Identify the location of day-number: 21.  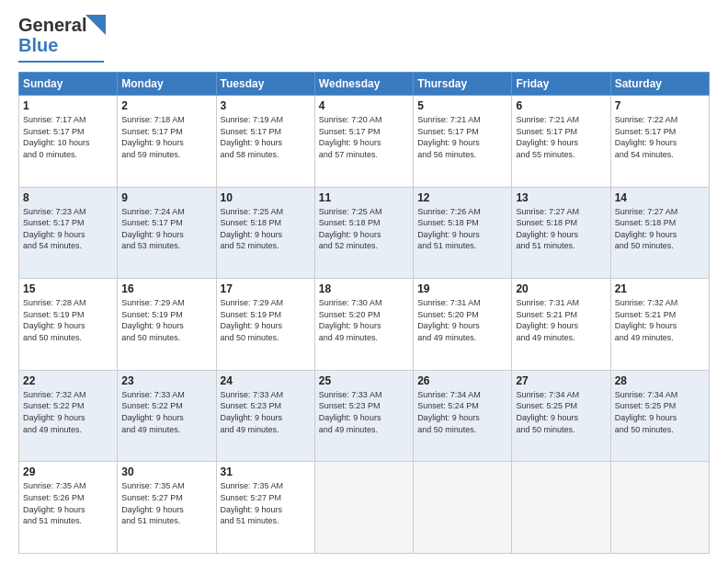
(660, 289).